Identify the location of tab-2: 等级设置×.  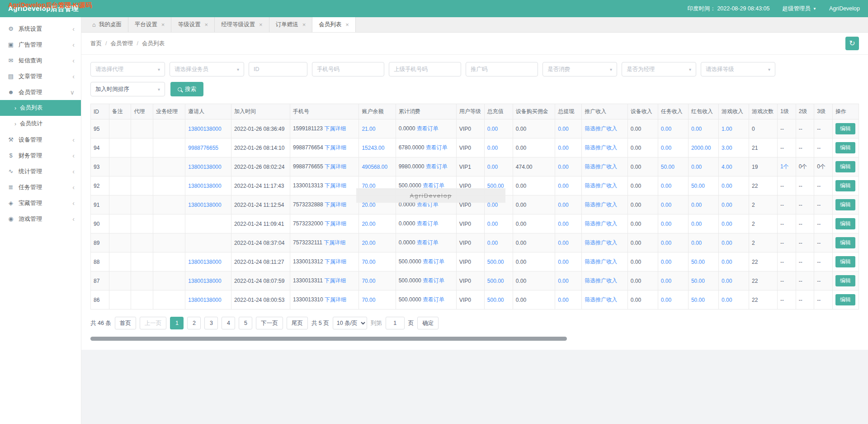
(193, 24).